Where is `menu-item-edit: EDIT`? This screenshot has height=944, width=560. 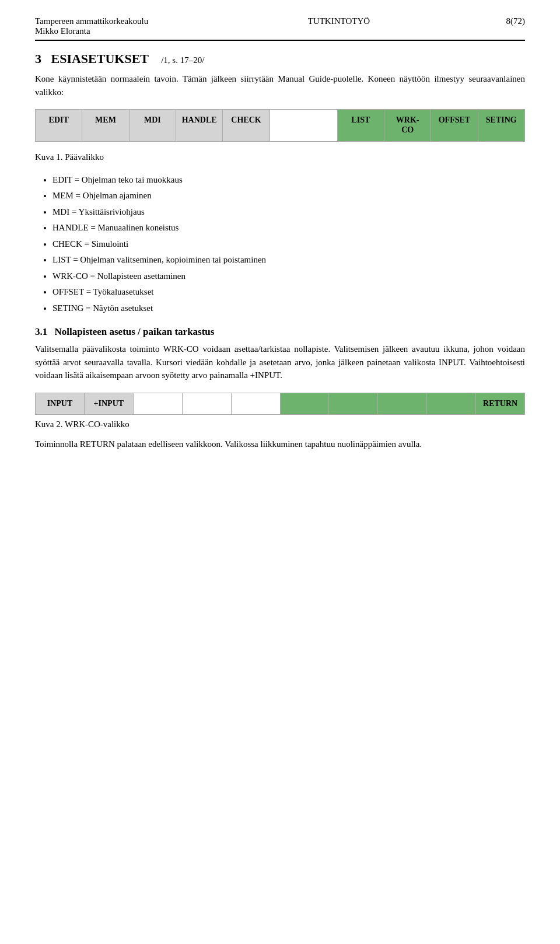
menu-item-edit: EDIT is located at coordinates (59, 125).